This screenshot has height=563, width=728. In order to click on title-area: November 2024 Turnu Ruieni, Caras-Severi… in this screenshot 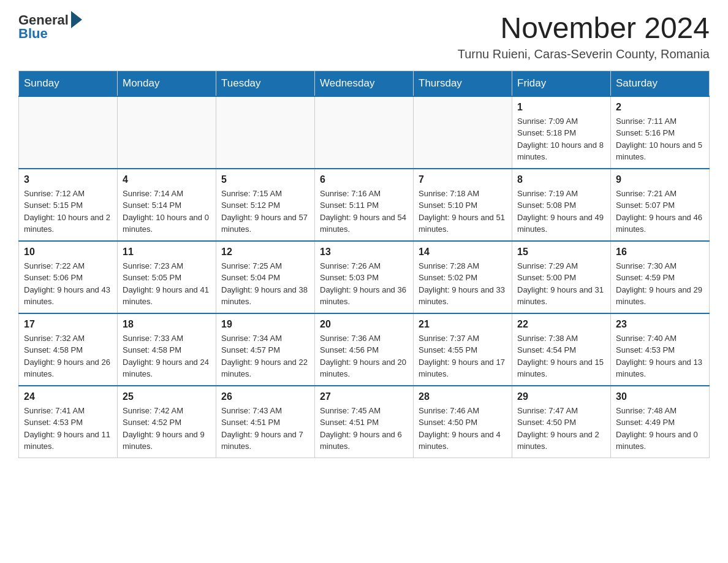, I will do `click(583, 37)`.